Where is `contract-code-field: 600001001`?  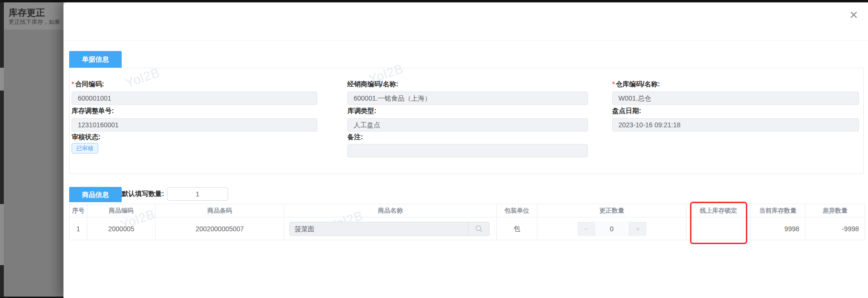
contract-code-field: 600001001 is located at coordinates (195, 98).